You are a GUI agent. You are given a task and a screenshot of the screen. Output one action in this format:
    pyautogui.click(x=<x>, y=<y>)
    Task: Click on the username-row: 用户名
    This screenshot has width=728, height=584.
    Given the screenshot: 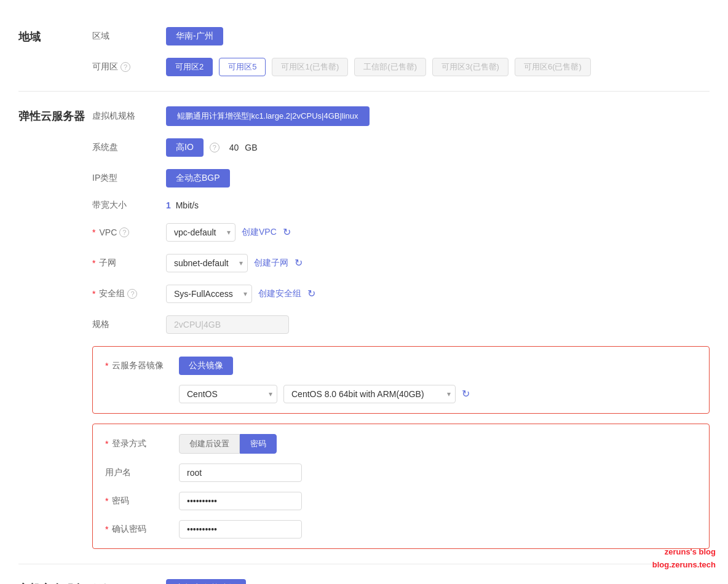 What is the action you would take?
    pyautogui.click(x=401, y=473)
    